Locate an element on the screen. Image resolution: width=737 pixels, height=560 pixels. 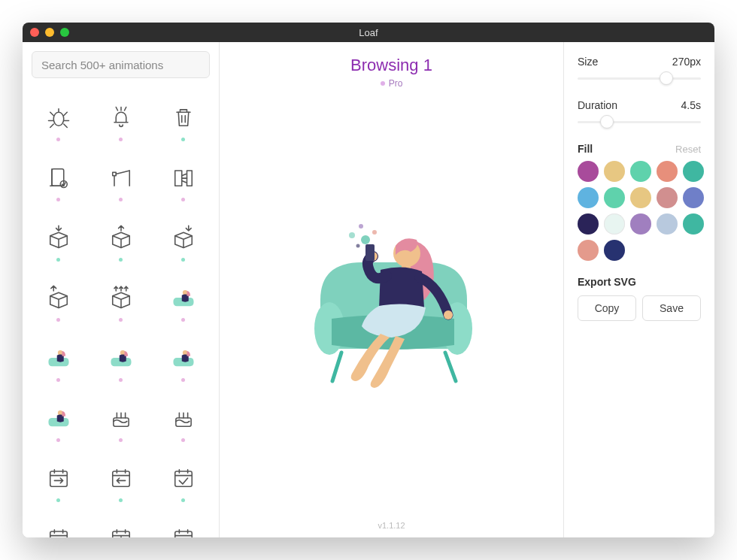
box-multi-icon is located at coordinates (121, 298).